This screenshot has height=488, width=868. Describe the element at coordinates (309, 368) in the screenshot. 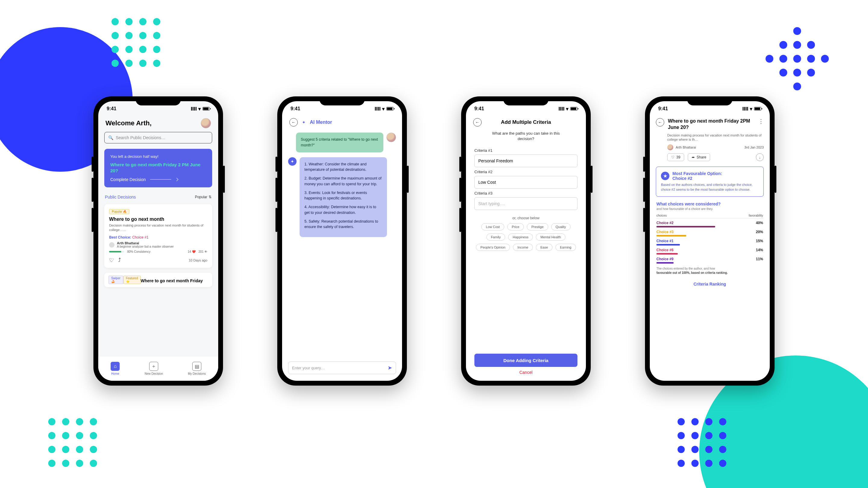

I see `chat-placeholder: Enter your query…` at that location.